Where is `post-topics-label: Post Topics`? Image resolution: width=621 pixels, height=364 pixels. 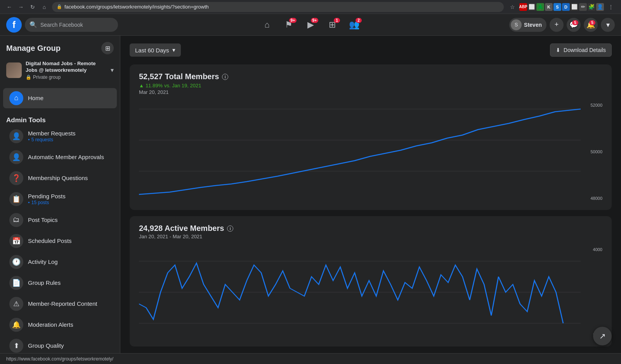
post-topics-label: Post Topics is located at coordinates (69, 220).